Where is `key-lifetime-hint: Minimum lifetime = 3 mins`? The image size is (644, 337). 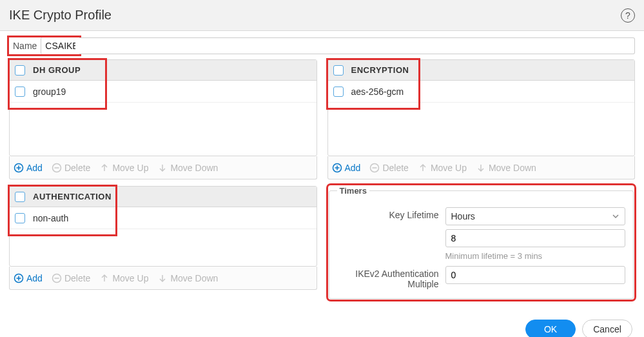 key-lifetime-hint: Minimum lifetime = 3 mins is located at coordinates (536, 256).